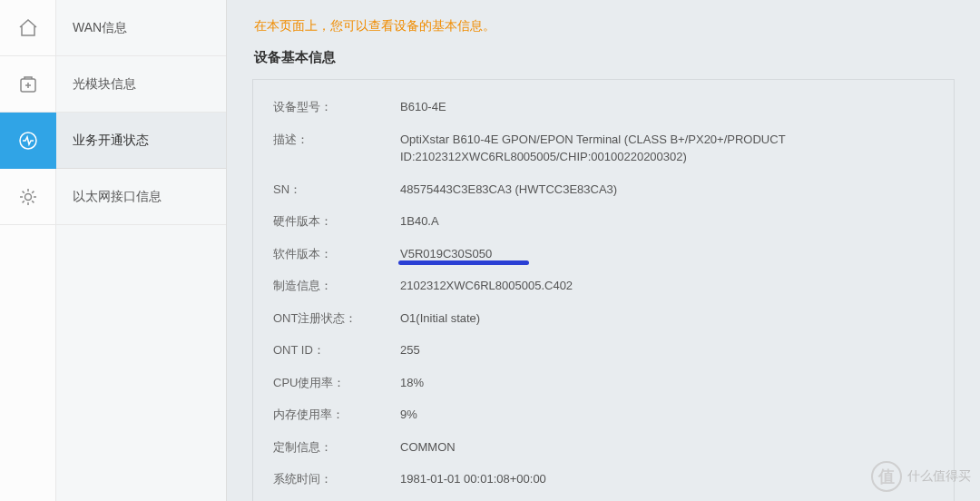  Describe the element at coordinates (603, 286) in the screenshot. I see `info-row-manufacture-info: 制造信息： 2102312XWC6RL8005005.C402` at that location.